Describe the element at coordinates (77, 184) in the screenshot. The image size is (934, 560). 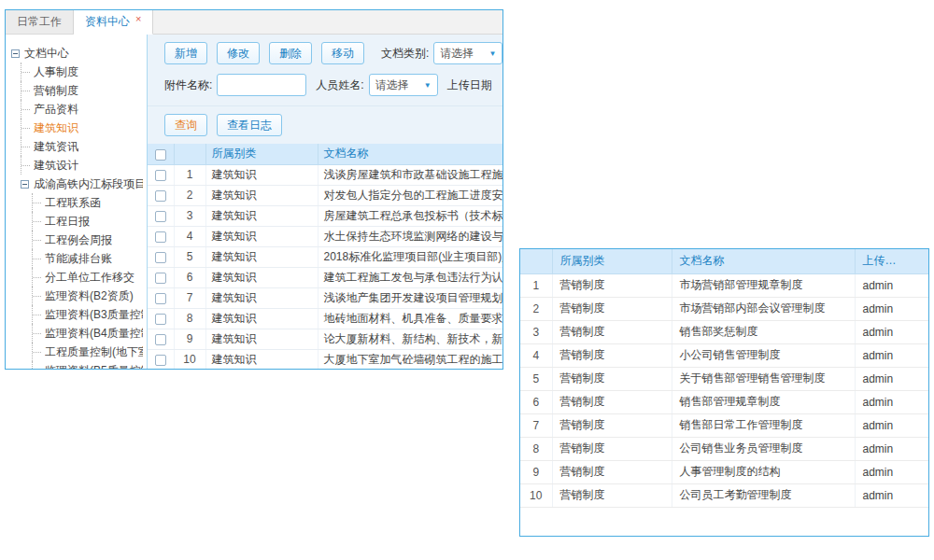
I see `tree-item: 成渝高铁内江标段项目` at that location.